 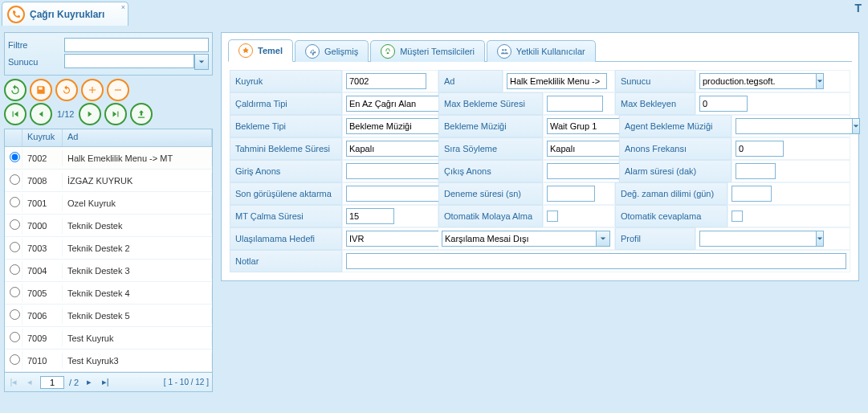 I want to click on row-kuyruk: 7004, so click(x=43, y=271).